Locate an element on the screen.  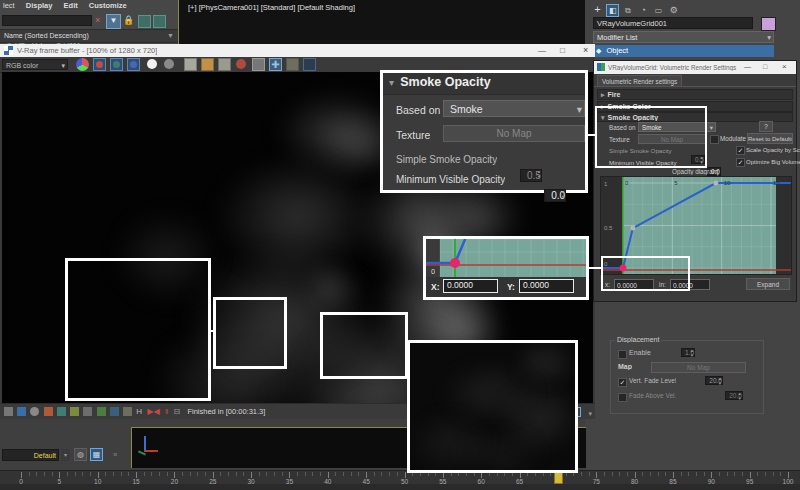
display-tab-icon: ▭ is located at coordinates (658, 10).